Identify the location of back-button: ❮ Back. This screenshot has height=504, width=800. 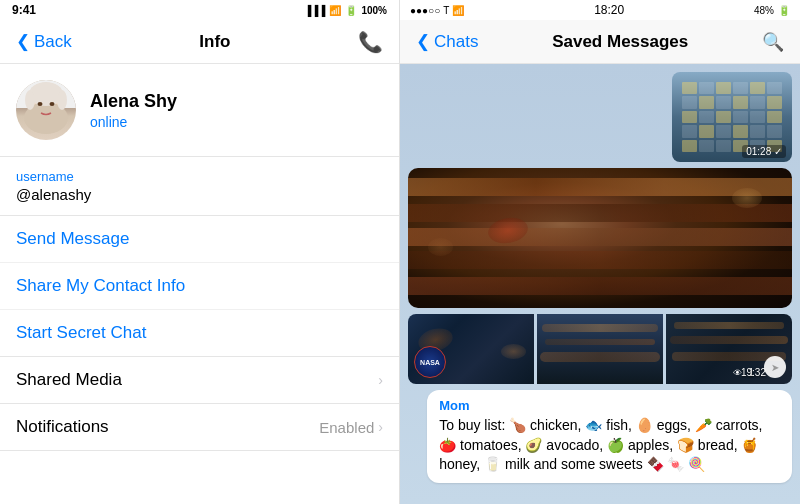
(44, 42).